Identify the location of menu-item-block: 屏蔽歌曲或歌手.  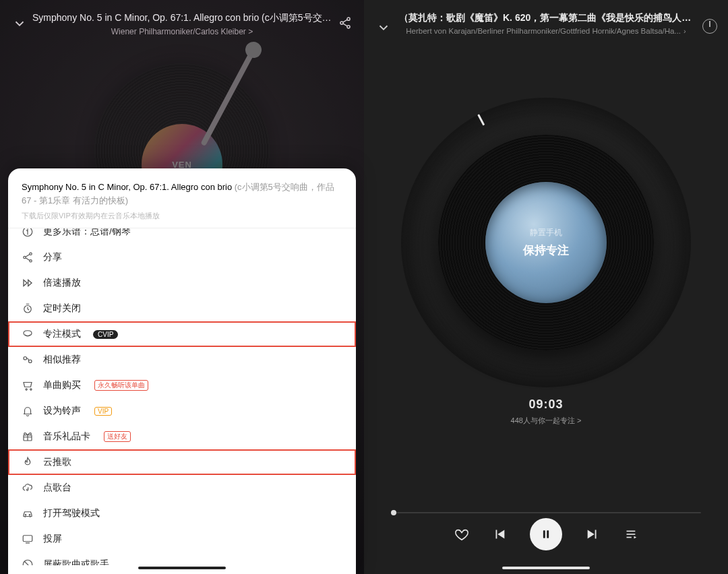
(182, 559).